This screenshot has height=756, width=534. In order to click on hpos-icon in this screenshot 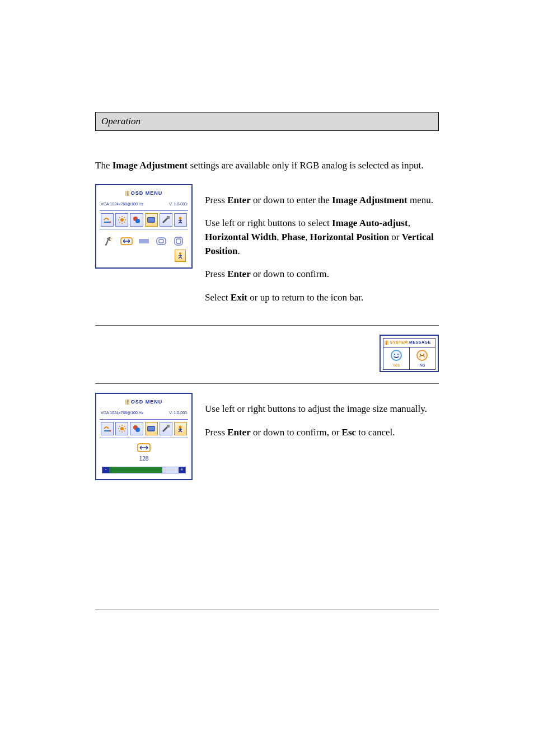, I will do `click(161, 241)`.